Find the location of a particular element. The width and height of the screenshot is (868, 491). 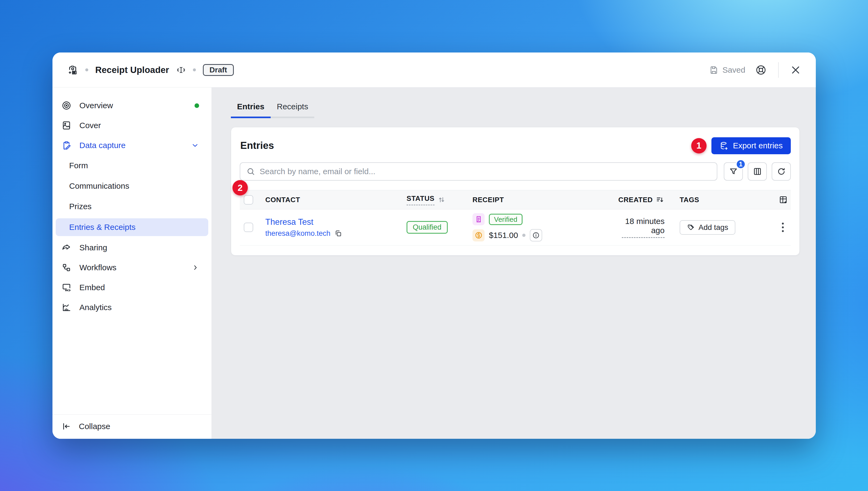

refresh-button is located at coordinates (781, 171).